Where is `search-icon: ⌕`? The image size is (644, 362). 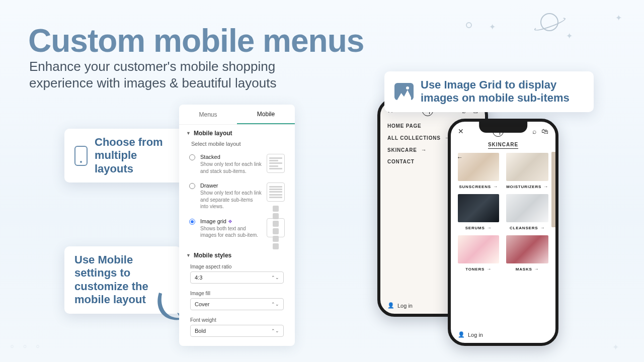 search-icon: ⌕ is located at coordinates (534, 131).